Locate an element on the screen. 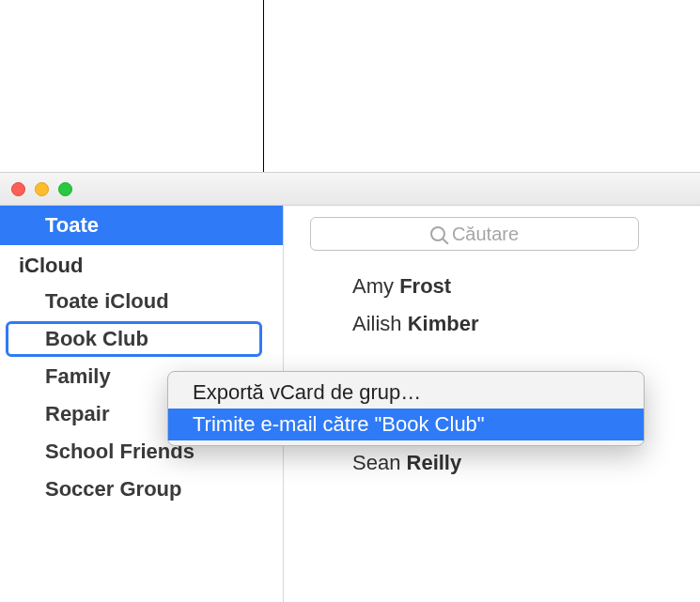  list-item: Ailish Kimber is located at coordinates (507, 324).